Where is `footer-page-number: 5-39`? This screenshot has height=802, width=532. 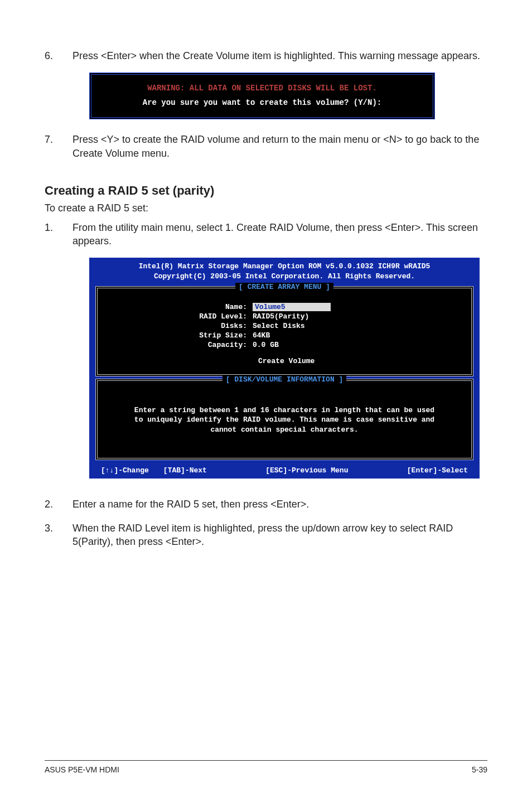 footer-page-number: 5-39 is located at coordinates (480, 770).